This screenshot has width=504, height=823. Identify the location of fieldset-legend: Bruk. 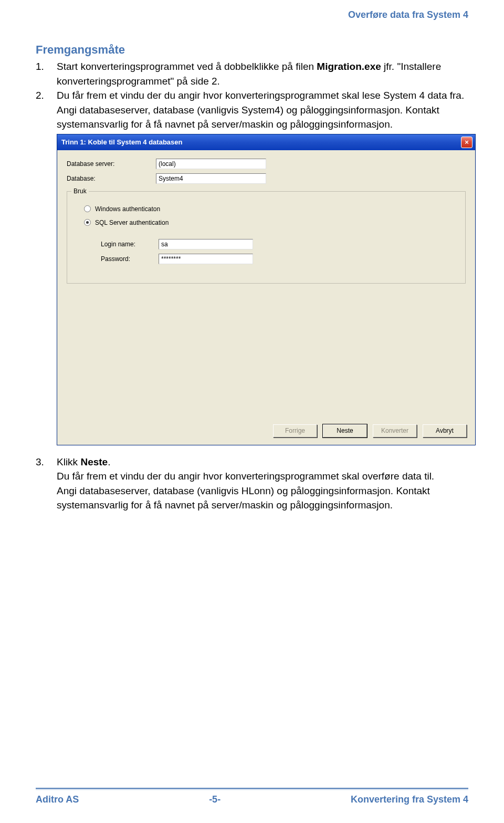
(80, 191).